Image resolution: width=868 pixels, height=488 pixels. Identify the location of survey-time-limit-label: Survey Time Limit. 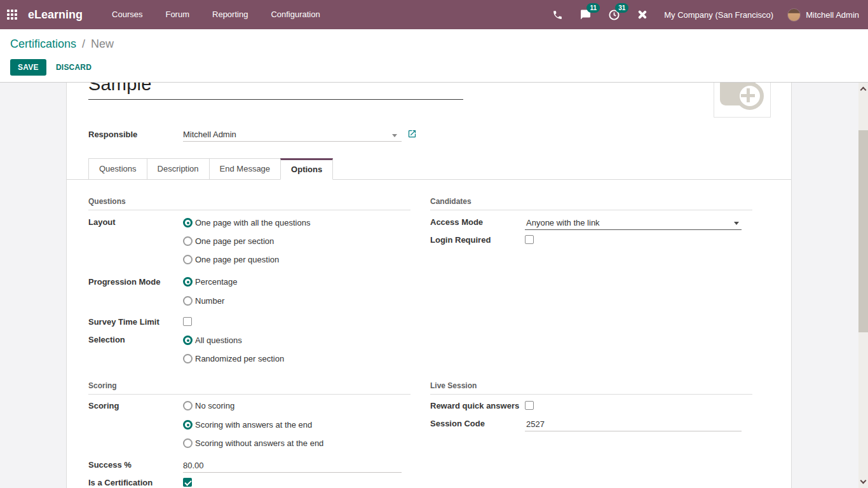
(124, 322).